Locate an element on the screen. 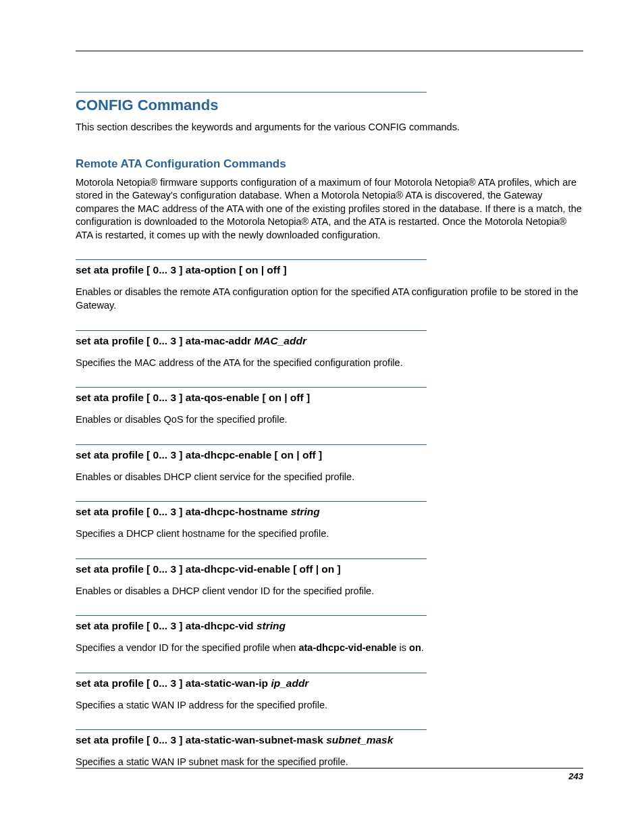 This screenshot has height=834, width=644. desc-text: . is located at coordinates (423, 648).